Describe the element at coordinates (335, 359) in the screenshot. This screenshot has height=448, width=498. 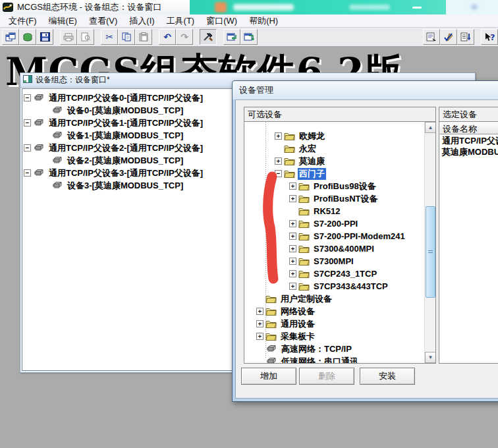
I see `available-device-item: +低速网络：串口通讯` at that location.